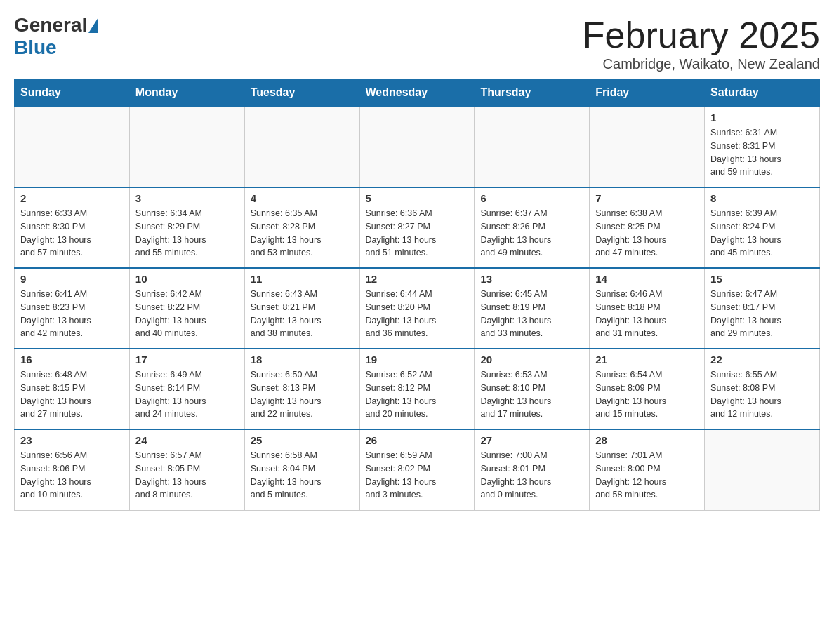 Image resolution: width=834 pixels, height=644 pixels. I want to click on day-number: 24, so click(187, 441).